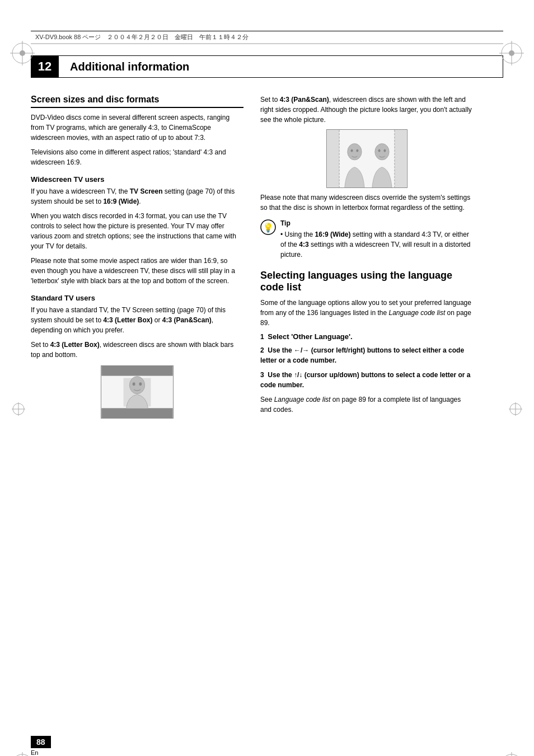  I want to click on reg-mark-left, so click(18, 409).